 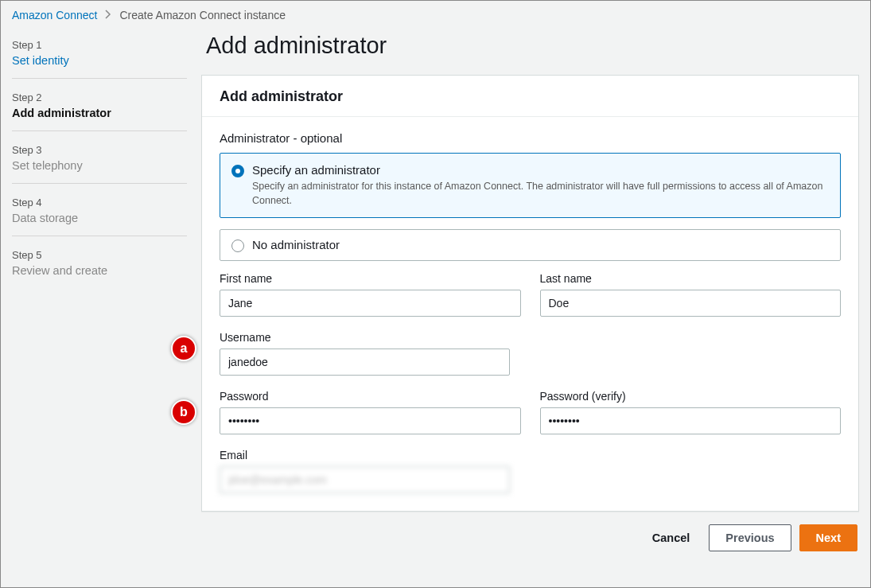 I want to click on step-label: Step 4, so click(x=99, y=202).